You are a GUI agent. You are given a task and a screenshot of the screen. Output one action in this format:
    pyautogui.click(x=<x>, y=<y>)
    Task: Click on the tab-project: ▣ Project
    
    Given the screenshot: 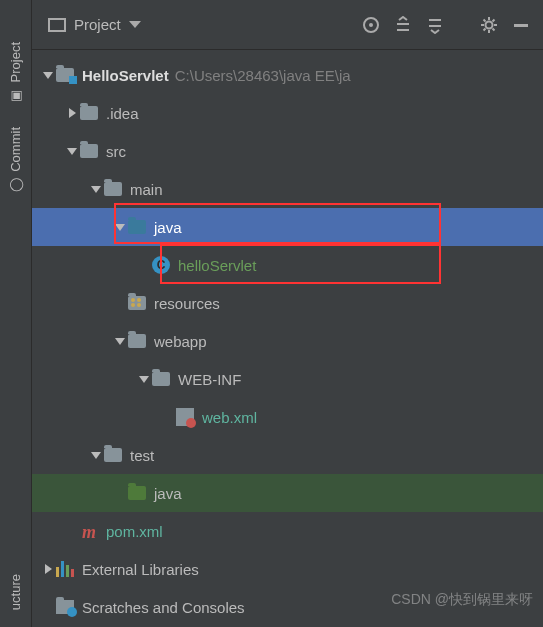 What is the action you would take?
    pyautogui.click(x=16, y=72)
    